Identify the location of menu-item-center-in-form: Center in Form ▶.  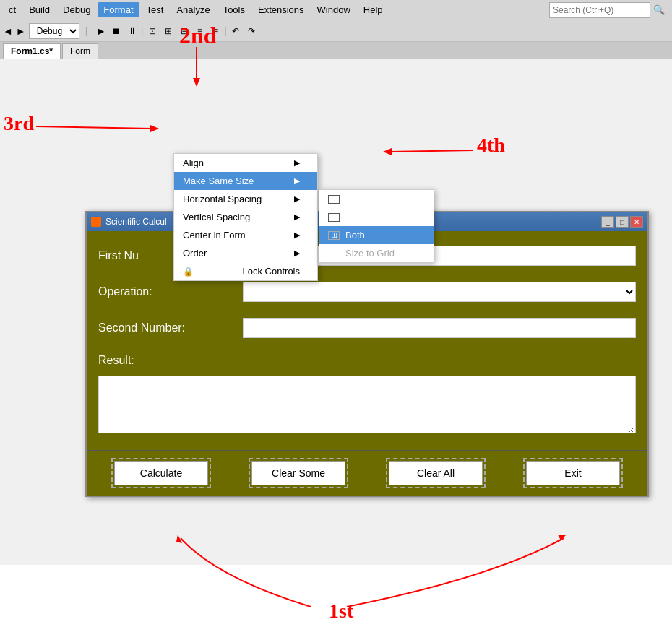
(246, 235).